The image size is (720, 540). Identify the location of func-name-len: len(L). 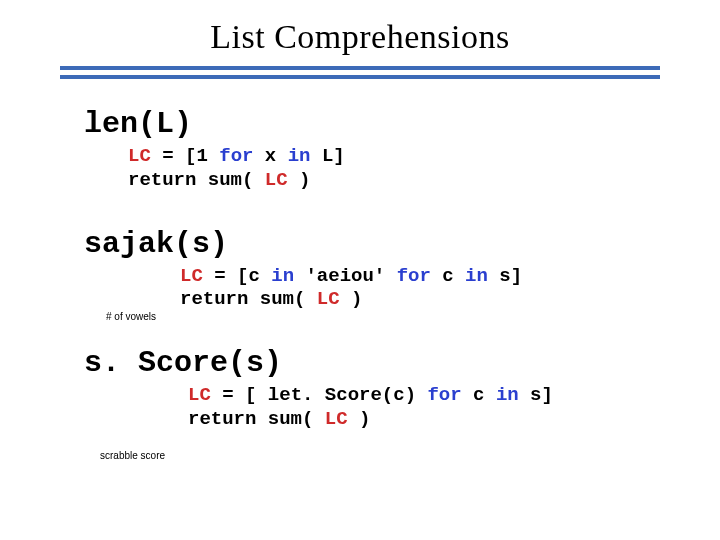
(360, 124).